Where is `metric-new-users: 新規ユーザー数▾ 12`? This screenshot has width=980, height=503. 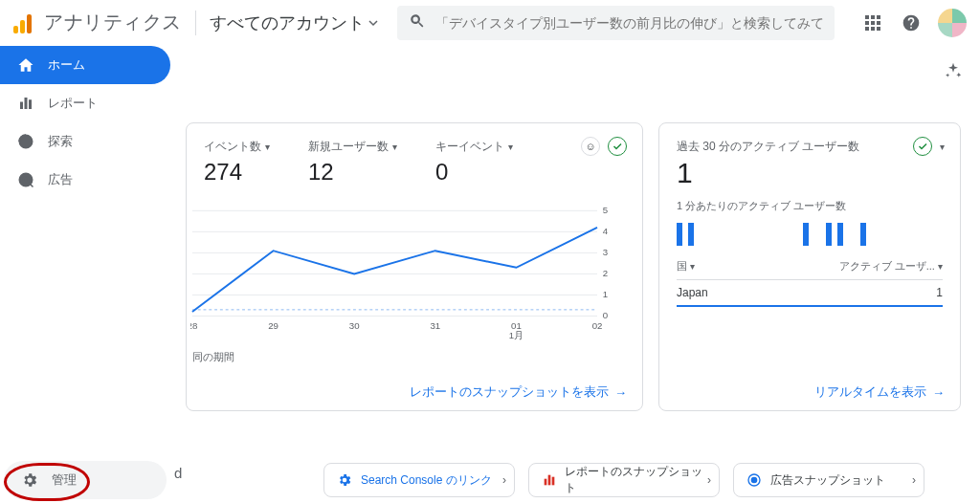 metric-new-users: 新規ユーザー数▾ 12 is located at coordinates (352, 163).